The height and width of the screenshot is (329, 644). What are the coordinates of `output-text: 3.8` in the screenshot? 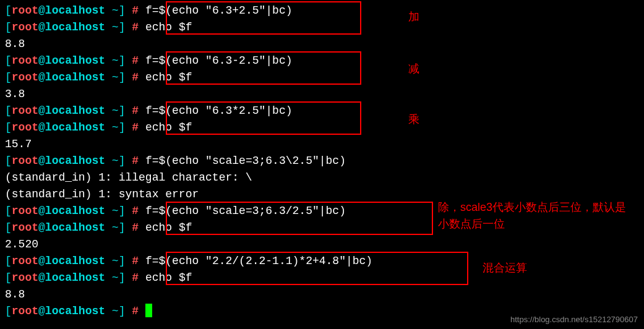 It's located at (15, 94).